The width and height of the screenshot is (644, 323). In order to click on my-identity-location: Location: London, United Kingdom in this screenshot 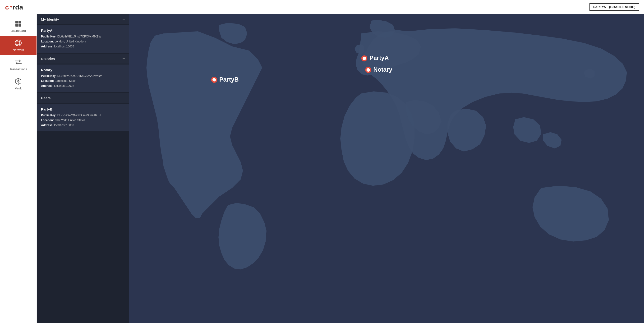, I will do `click(83, 42)`.